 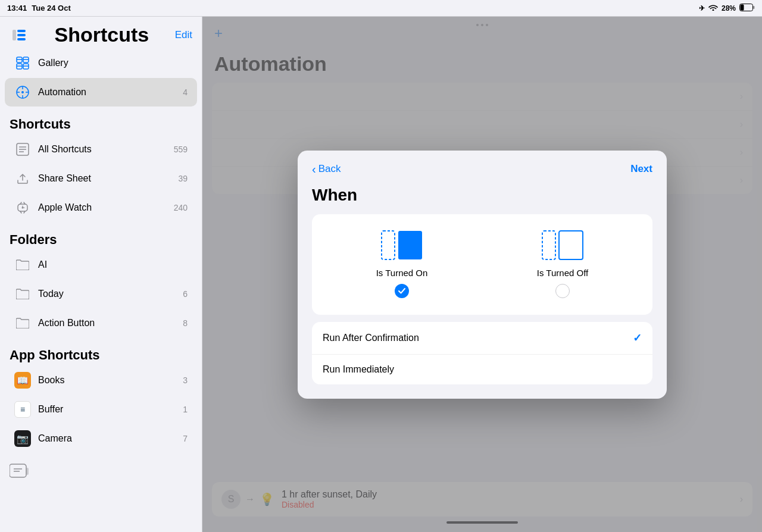 I want to click on all-shortcuts-badge: 559, so click(x=181, y=149).